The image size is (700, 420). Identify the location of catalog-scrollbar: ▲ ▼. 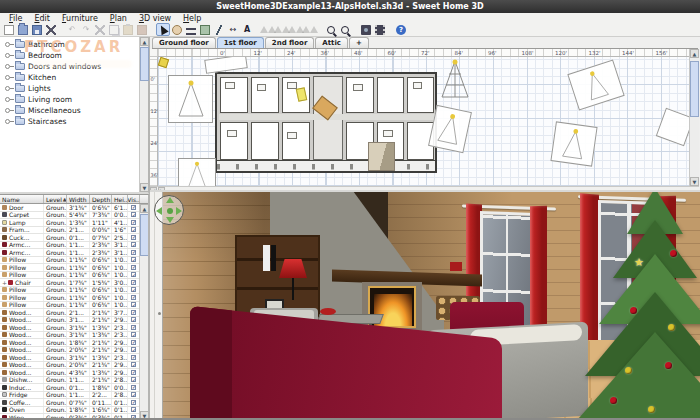
(144, 114).